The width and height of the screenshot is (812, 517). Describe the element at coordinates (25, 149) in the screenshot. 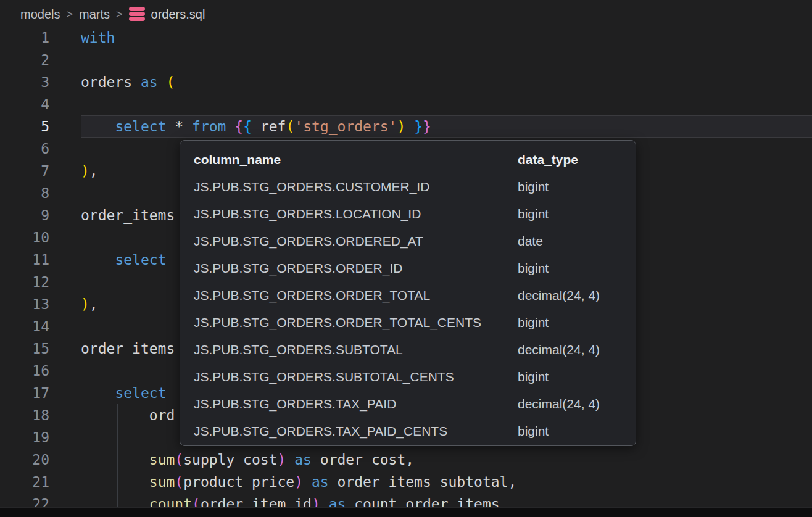

I see `line-number: 6` at that location.